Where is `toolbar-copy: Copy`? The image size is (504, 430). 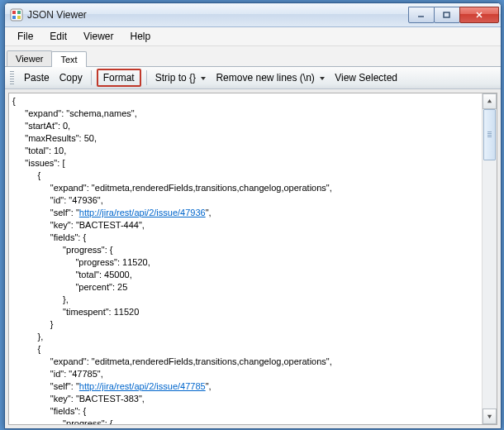
toolbar-copy: Copy is located at coordinates (71, 78).